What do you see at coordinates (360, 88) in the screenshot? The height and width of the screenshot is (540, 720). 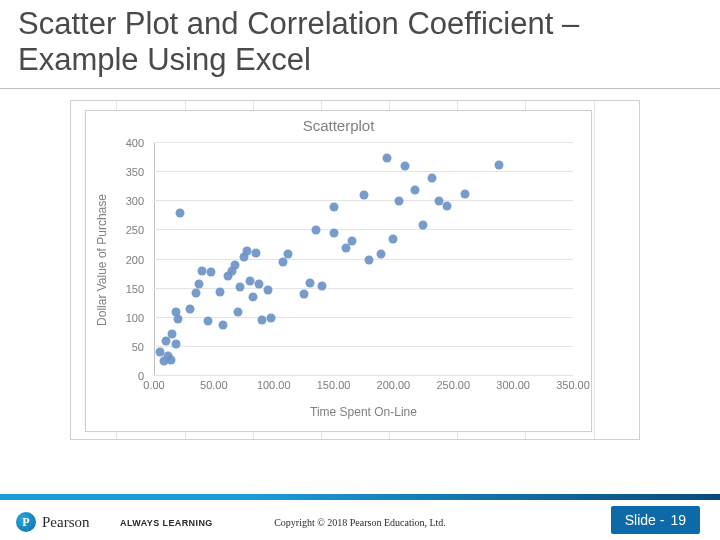 I see `title-divider` at bounding box center [360, 88].